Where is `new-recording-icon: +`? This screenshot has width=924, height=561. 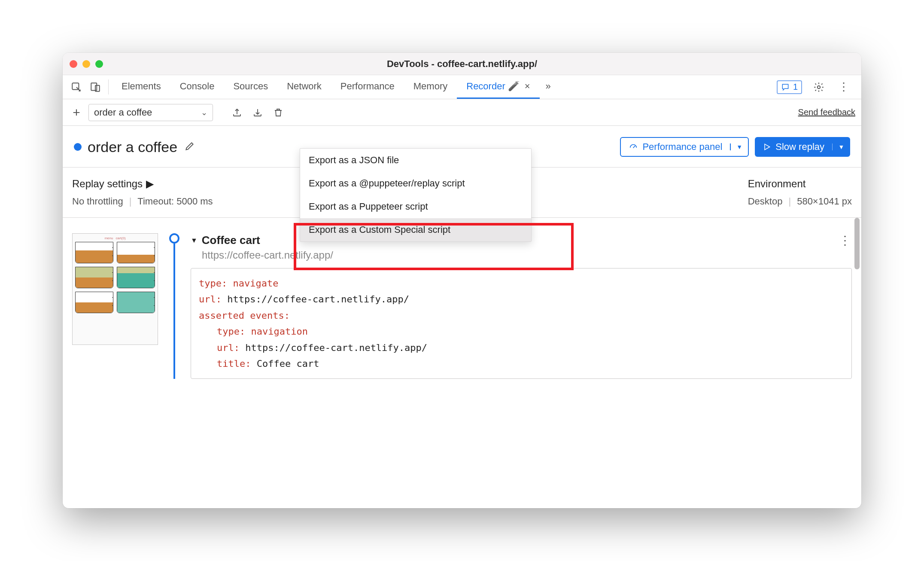 new-recording-icon: + is located at coordinates (76, 113).